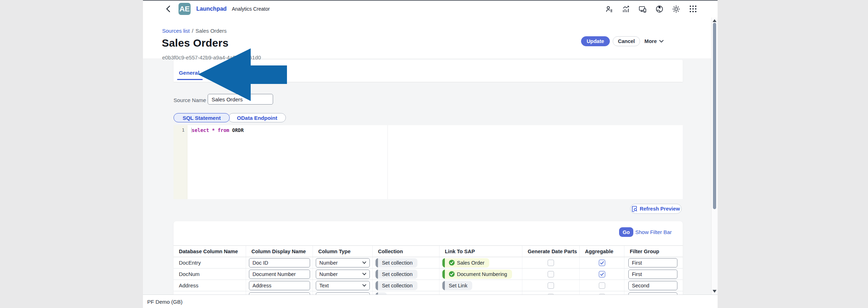  Describe the element at coordinates (406, 274) in the screenshot. I see `collection-cell: Set collection` at that location.